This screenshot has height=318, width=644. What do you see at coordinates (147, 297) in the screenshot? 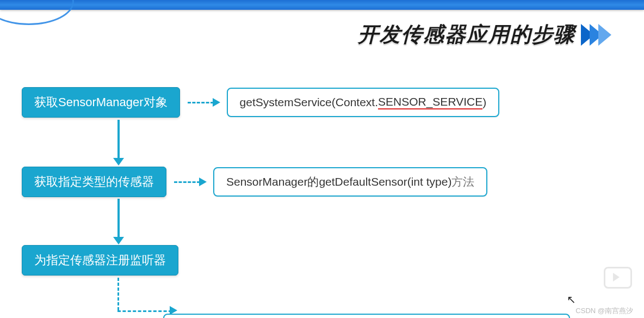
I see `dashed-L-arrow-icon` at bounding box center [147, 297].